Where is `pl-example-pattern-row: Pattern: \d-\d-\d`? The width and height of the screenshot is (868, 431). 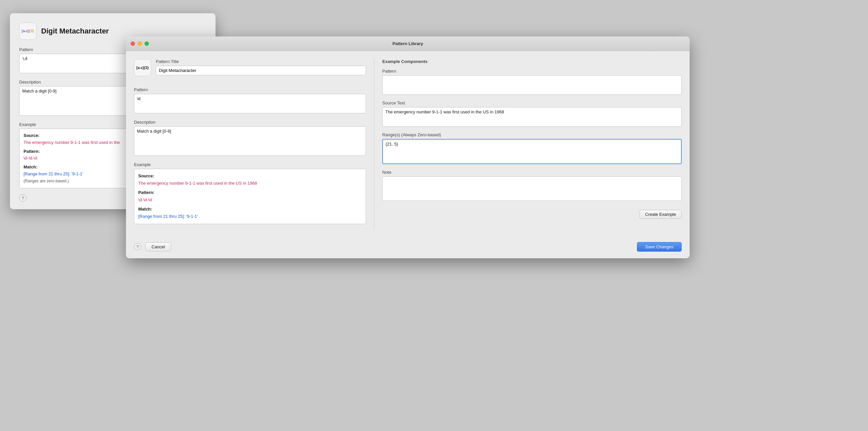
pl-example-pattern-row: Pattern: \d-\d-\d is located at coordinates (250, 196).